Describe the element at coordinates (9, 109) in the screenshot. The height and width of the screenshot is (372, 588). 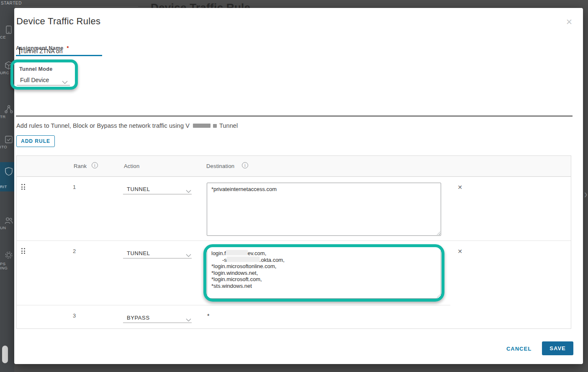
I see `network-icon` at that location.